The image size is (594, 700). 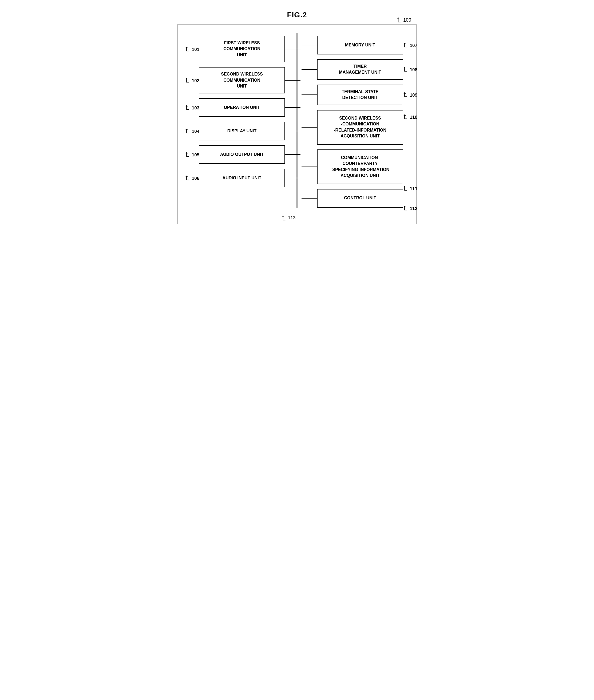 What do you see at coordinates (242, 108) in the screenshot?
I see `block-103-label: OPERATION UNIT` at bounding box center [242, 108].